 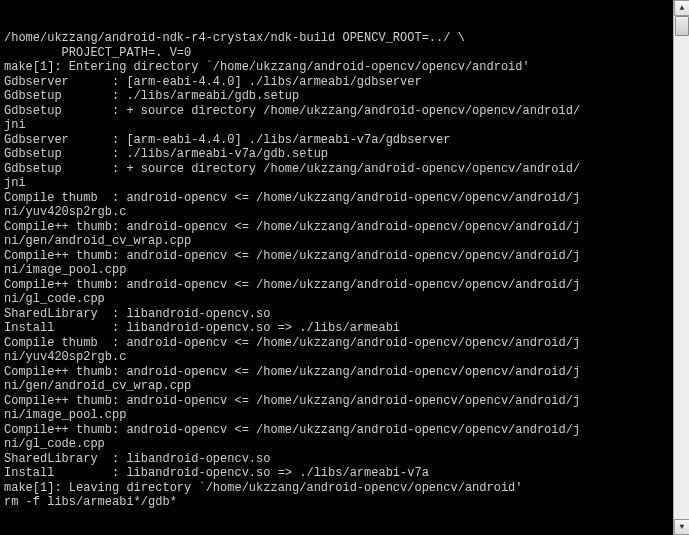 What do you see at coordinates (336, 68) in the screenshot?
I see `terminal-line: make[1]: Entering directory `/home/ukzza…` at bounding box center [336, 68].